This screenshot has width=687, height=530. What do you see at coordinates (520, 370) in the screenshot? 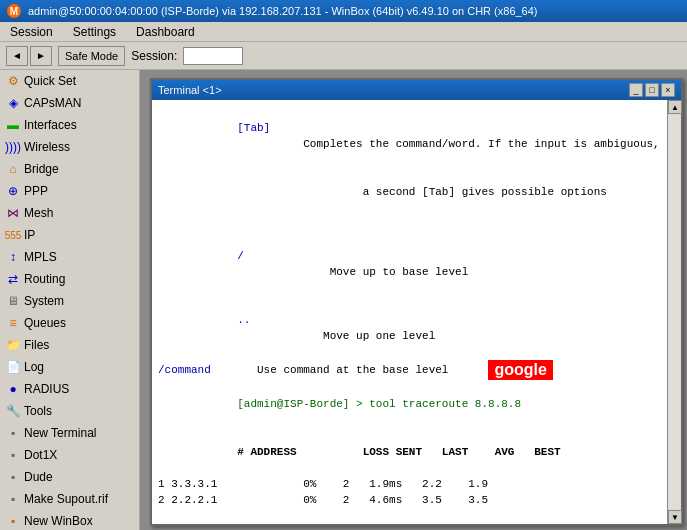
I see `google-annotation: google` at bounding box center [520, 370].